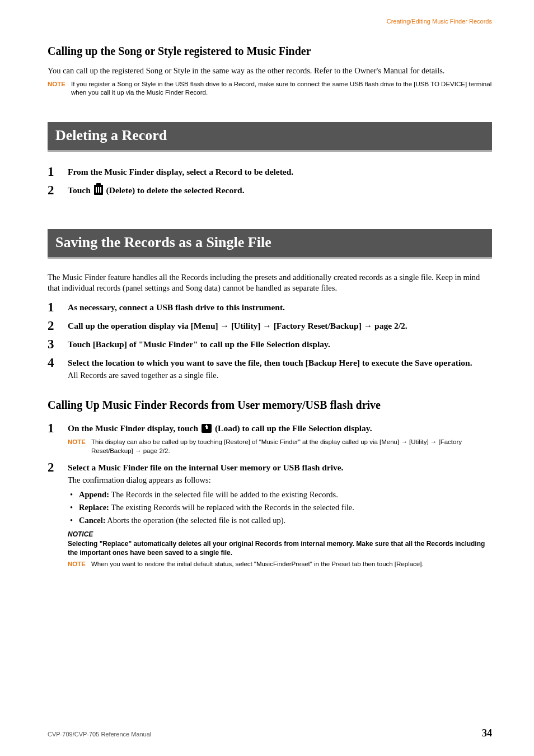 This screenshot has width=534, height=756. I want to click on step-row: 2 Select a Music Finder file on the inte…, so click(270, 515).